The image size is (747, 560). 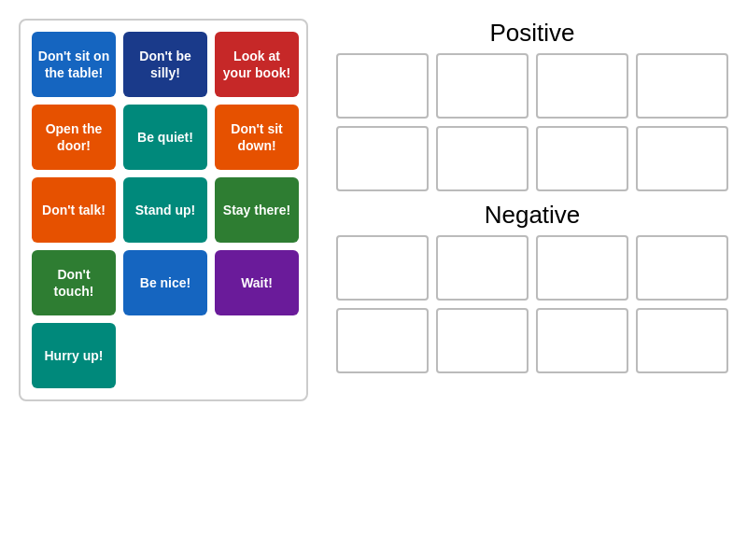 What do you see at coordinates (532, 304) in the screenshot?
I see `negative-grid` at bounding box center [532, 304].